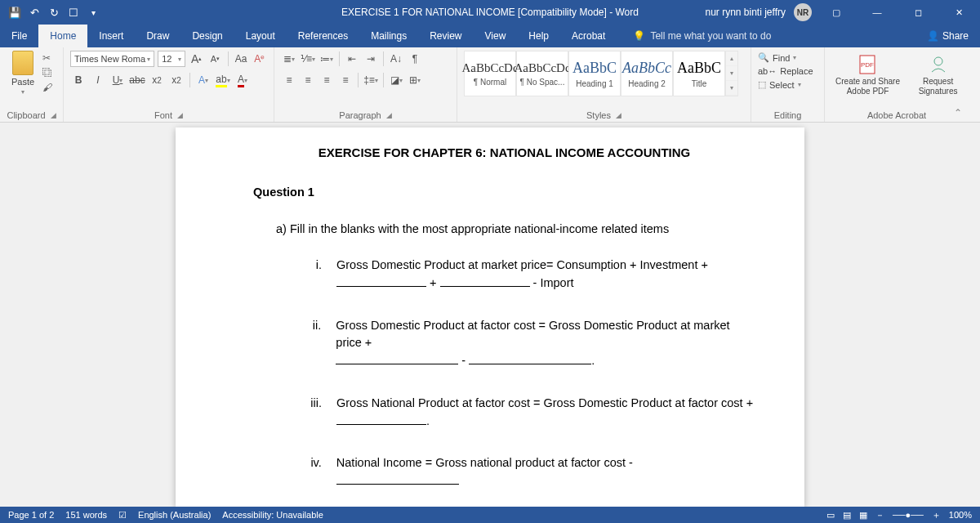  Describe the element at coordinates (863, 515) in the screenshot. I see `web-layout-icon: ▦` at that location.